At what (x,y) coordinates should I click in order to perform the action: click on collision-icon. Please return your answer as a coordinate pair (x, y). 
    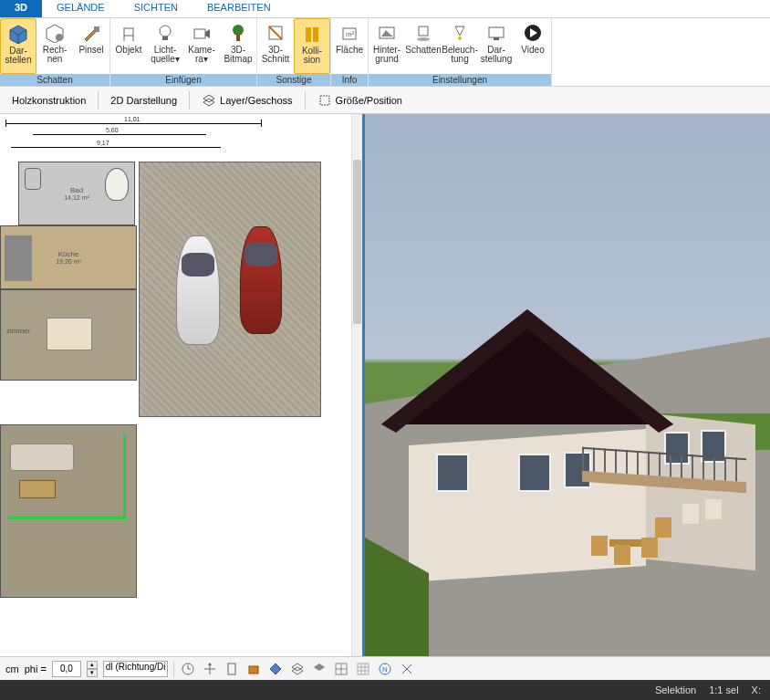
    Looking at the image, I should click on (312, 34).